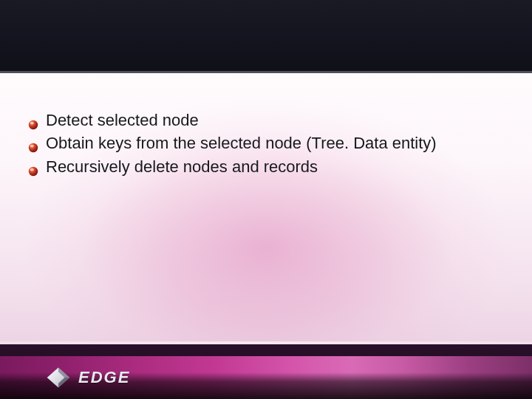 The image size is (532, 399). What do you see at coordinates (257, 143) in the screenshot?
I see `list-item: Obtain keys from the selected node (Tree…` at bounding box center [257, 143].